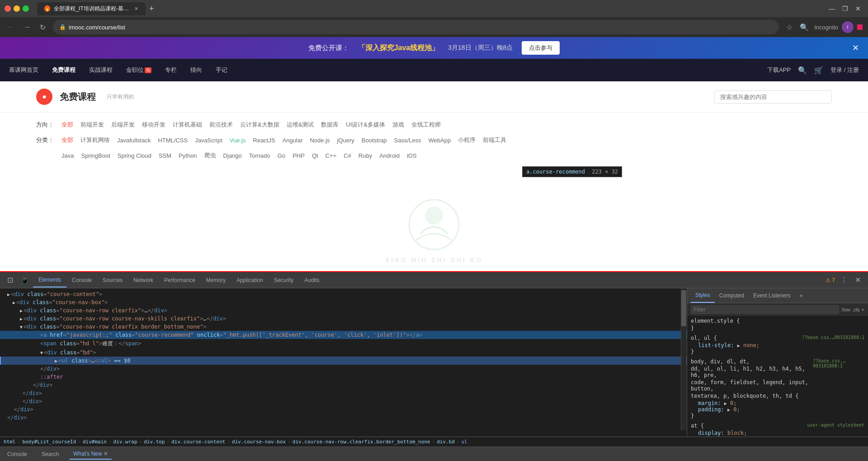 This screenshot has height=461, width=868. What do you see at coordinates (804, 27) in the screenshot?
I see `search-icon-btn: 🔍` at bounding box center [804, 27].